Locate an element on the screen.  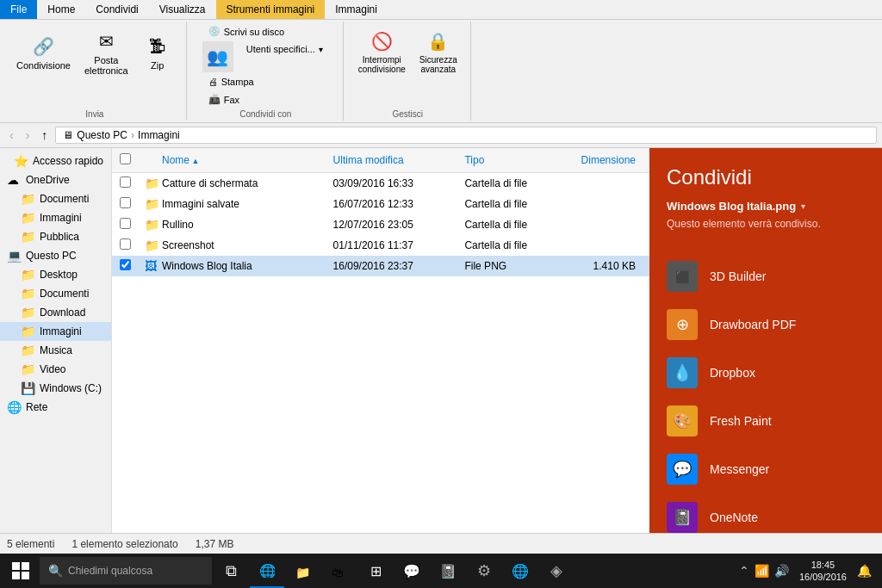
posta-icon: ✉ is located at coordinates (106, 41).